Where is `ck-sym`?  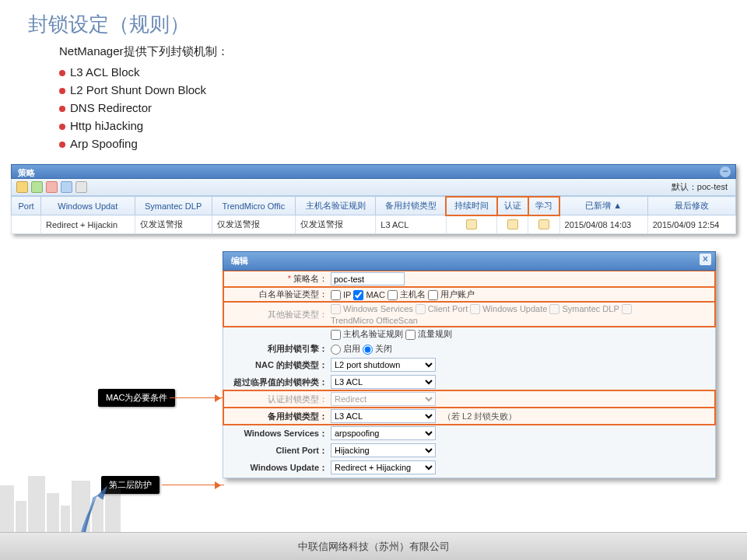 ck-sym is located at coordinates (554, 310).